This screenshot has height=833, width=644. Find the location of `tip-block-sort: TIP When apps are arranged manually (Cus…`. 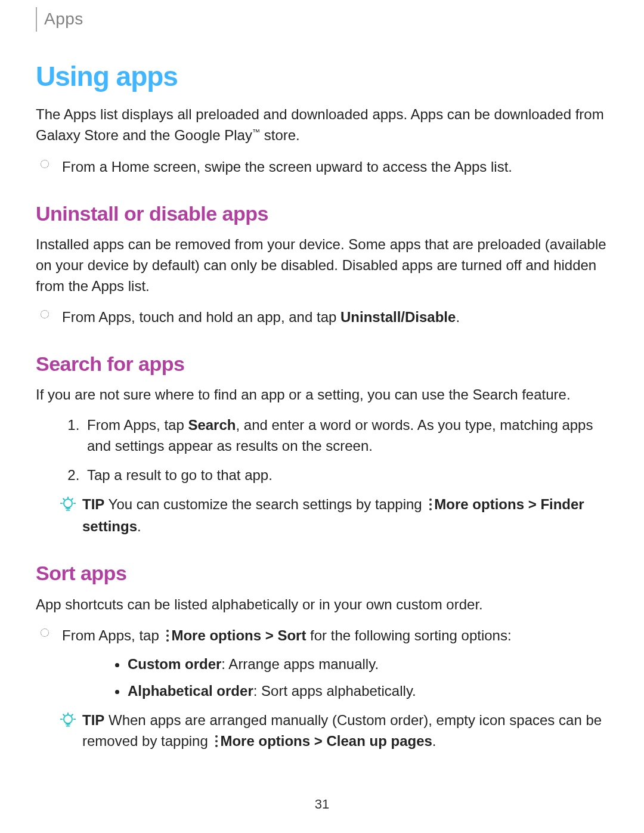

tip-block-sort: TIP When apps are arranged manually (Cus… is located at coordinates (334, 732).